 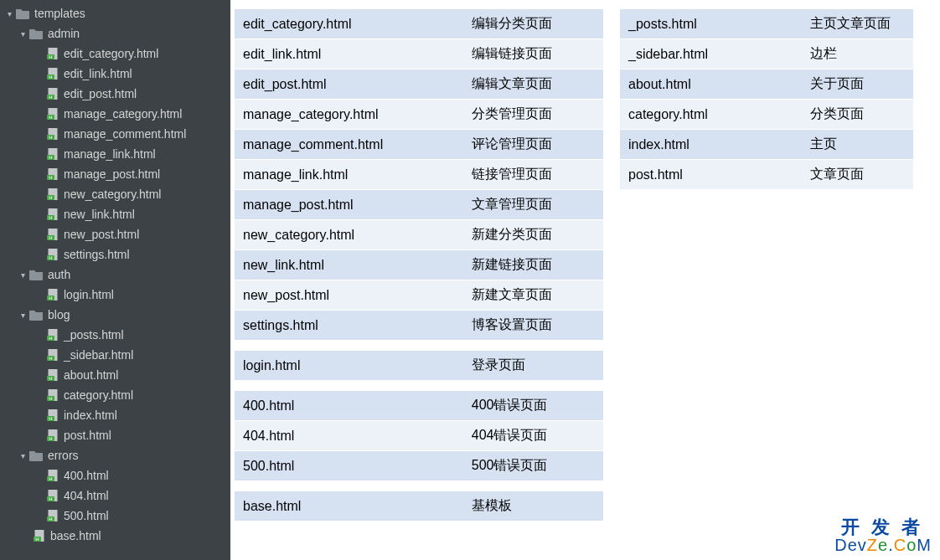 What do you see at coordinates (419, 265) in the screenshot?
I see `table-row: new_link.html新建链接页面` at bounding box center [419, 265].